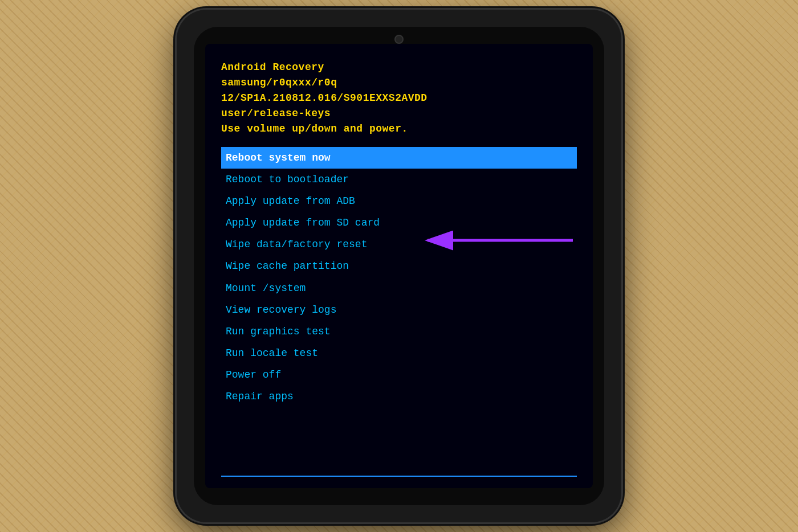  What do you see at coordinates (399, 353) in the screenshot?
I see `menu-item-run-locale: Run locale test` at bounding box center [399, 353].